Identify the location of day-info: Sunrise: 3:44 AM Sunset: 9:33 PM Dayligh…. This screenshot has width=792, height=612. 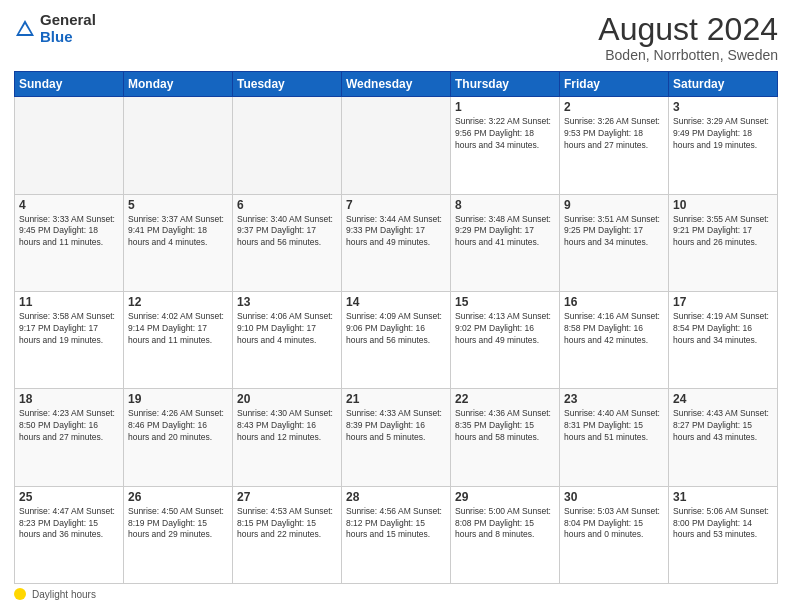
(396, 232).